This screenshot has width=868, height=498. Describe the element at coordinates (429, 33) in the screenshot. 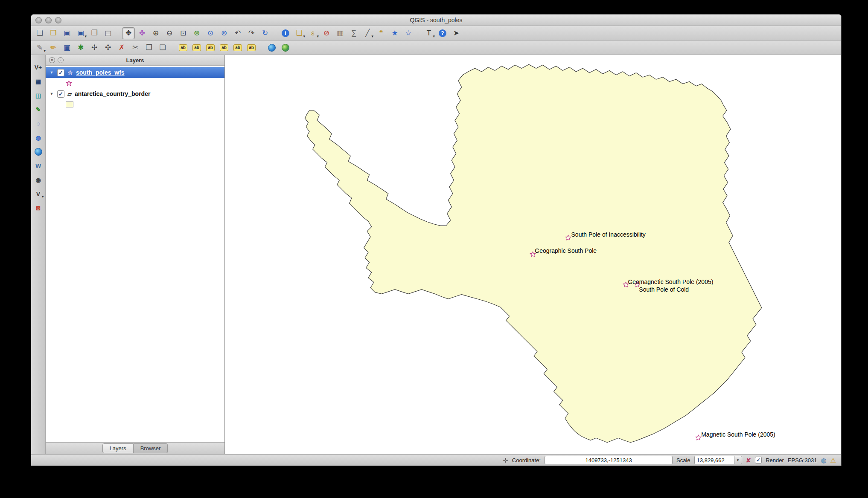

I see `text-annotation-icon: T▾` at that location.